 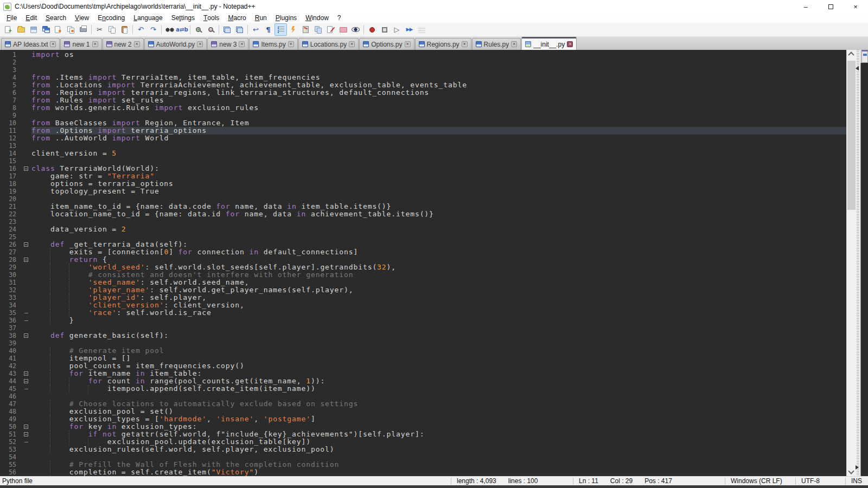 I want to click on document-map-icon, so click(x=306, y=29).